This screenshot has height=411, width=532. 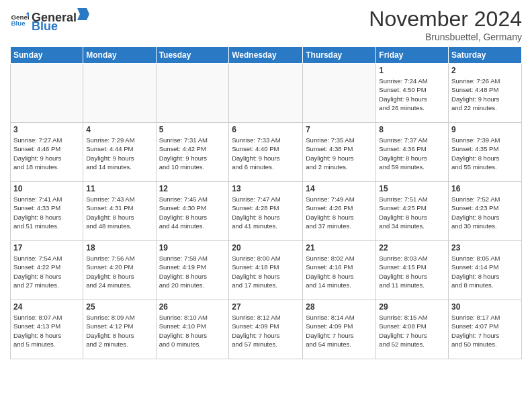 What do you see at coordinates (47, 212) in the screenshot?
I see `day-info: Sunrise: 7:41 AM Sunset: 4:33 PM Dayligh…` at bounding box center [47, 212].